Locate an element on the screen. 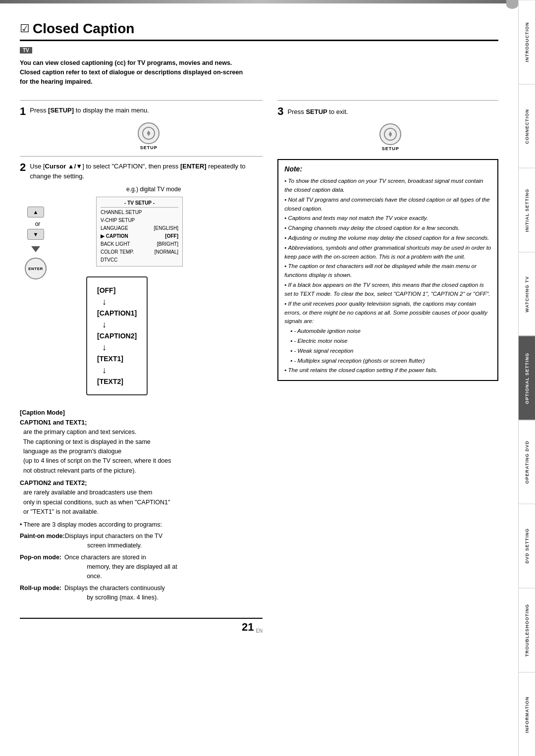 The width and height of the screenshot is (535, 756). en-label: EN is located at coordinates (259, 631).